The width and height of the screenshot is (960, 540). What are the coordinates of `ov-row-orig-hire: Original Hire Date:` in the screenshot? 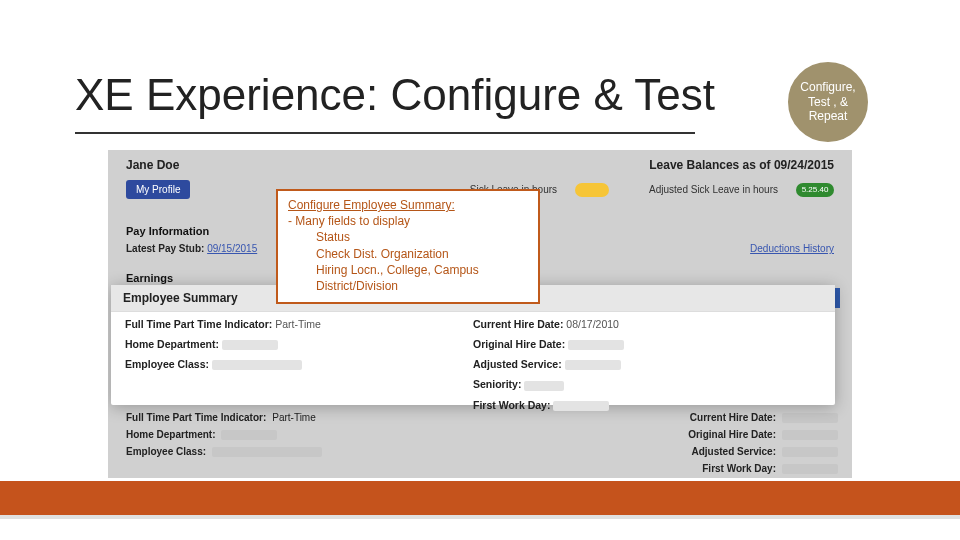 It's located at (647, 344).